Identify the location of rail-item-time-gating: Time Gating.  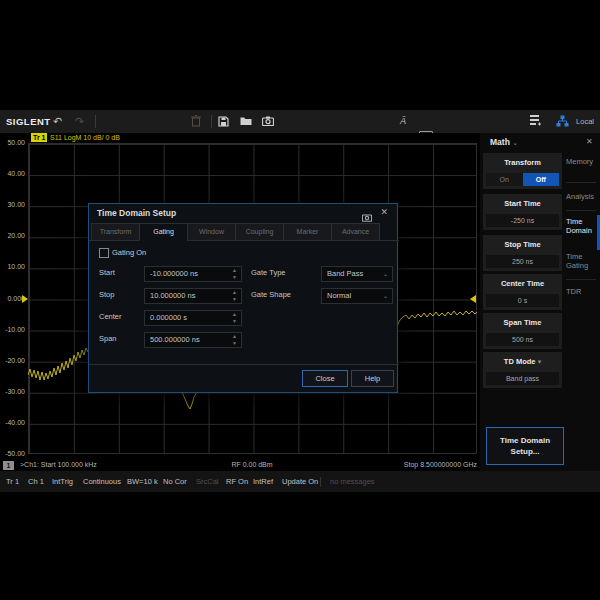
(582, 261).